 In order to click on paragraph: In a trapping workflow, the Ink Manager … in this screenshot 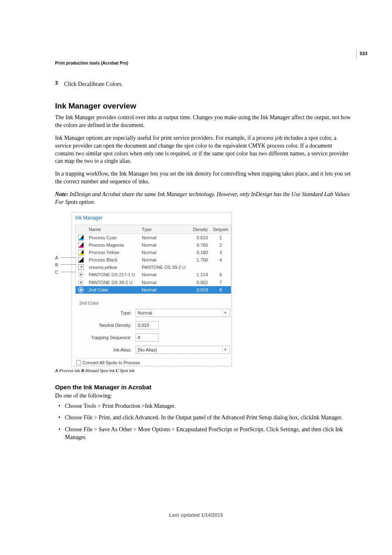, I will do `click(203, 178)`.